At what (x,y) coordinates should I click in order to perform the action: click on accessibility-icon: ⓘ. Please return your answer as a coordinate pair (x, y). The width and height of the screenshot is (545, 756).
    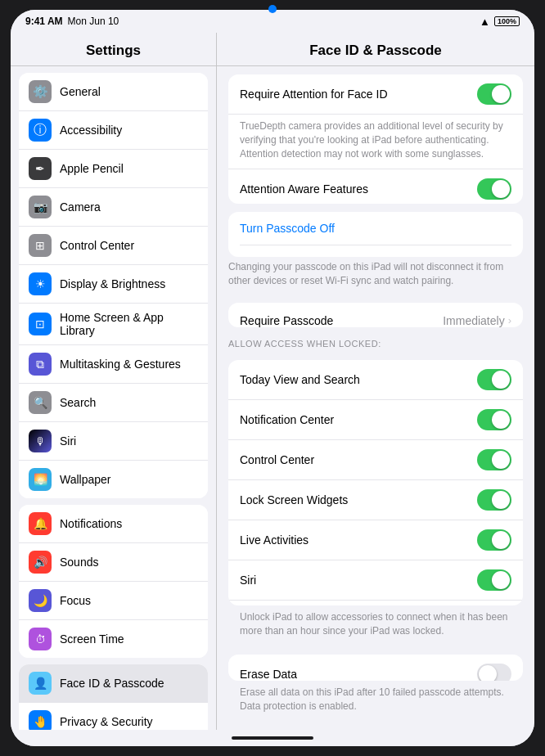
    Looking at the image, I should click on (40, 130).